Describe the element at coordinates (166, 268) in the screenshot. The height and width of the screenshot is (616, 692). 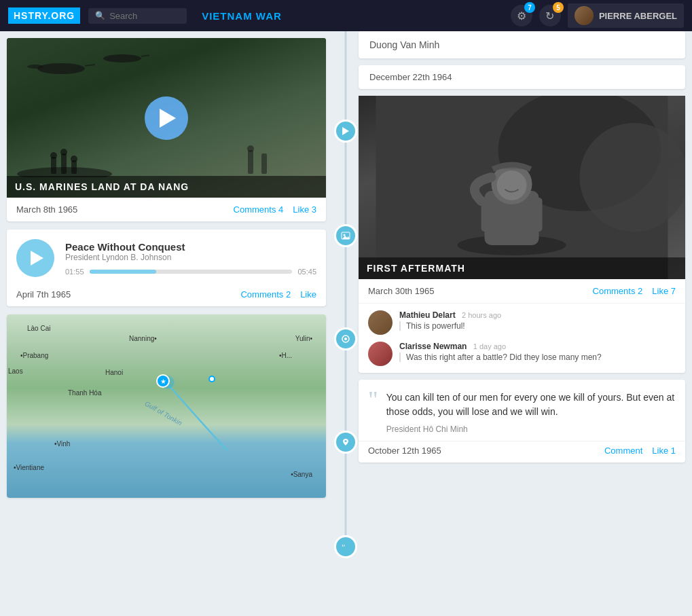
I see `audio-card: Peace Without Conquest President Lyndon …` at that location.